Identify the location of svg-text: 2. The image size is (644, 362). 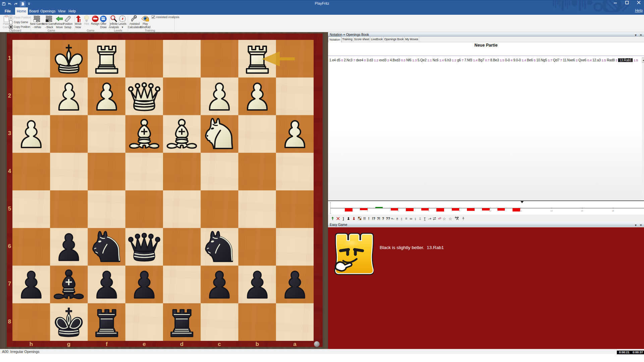
(368, 211).